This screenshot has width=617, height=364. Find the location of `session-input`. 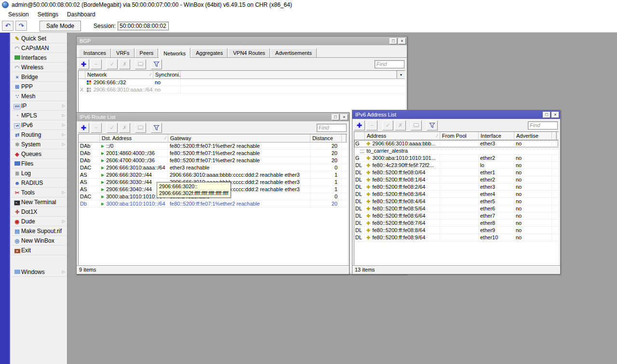

session-input is located at coordinates (143, 26).